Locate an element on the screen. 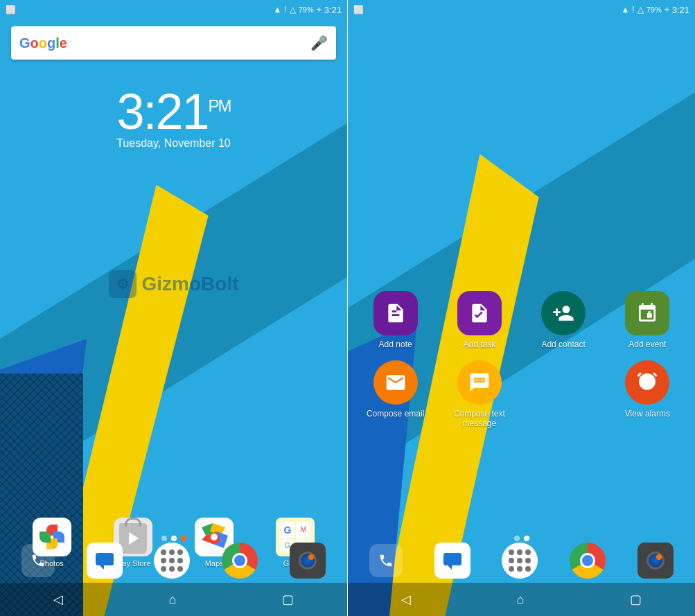 The image size is (695, 616). left-status-left: ⬜ is located at coordinates (11, 10).